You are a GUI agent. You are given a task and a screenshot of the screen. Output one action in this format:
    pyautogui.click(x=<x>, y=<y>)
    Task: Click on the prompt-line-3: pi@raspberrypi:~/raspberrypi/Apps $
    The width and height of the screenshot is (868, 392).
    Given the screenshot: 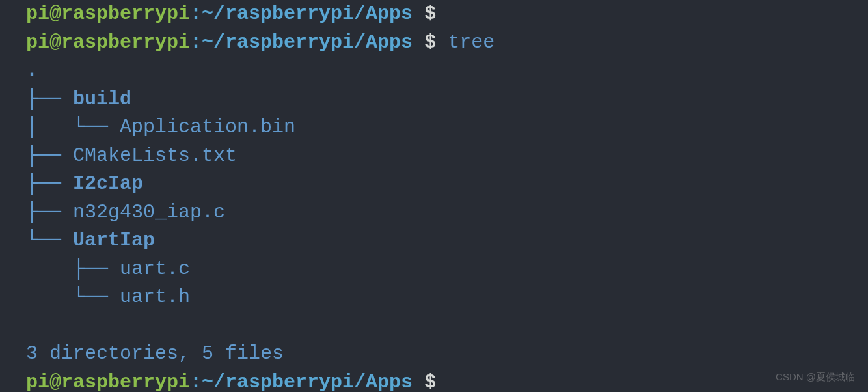 What is the action you would take?
    pyautogui.click(x=447, y=380)
    